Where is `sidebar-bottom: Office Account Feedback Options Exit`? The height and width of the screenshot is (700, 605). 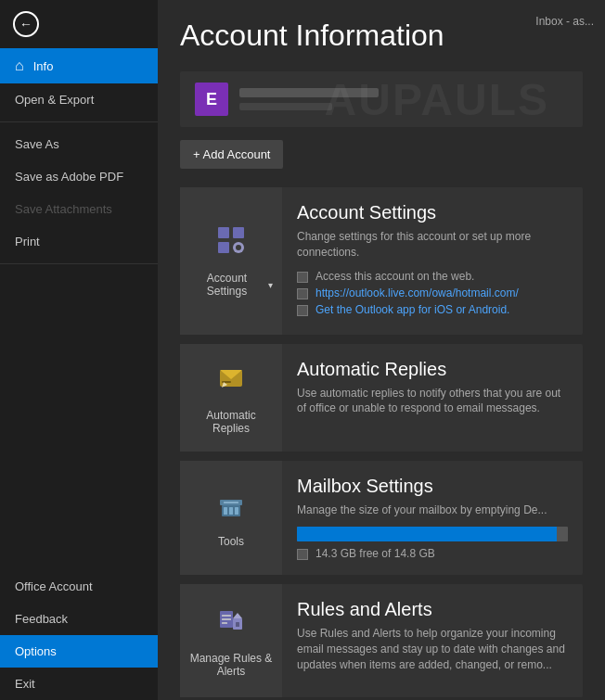 sidebar-bottom: Office Account Feedback Options Exit is located at coordinates (79, 635).